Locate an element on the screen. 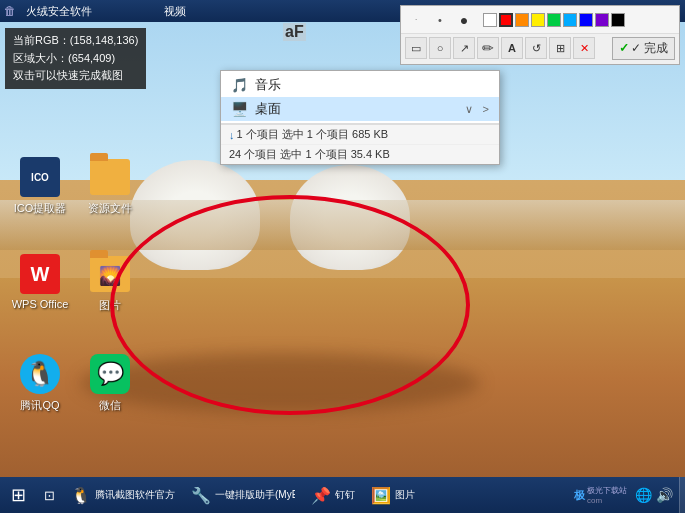 This screenshot has height=513, width=685. qq-icon: 🐧 is located at coordinates (40, 374).